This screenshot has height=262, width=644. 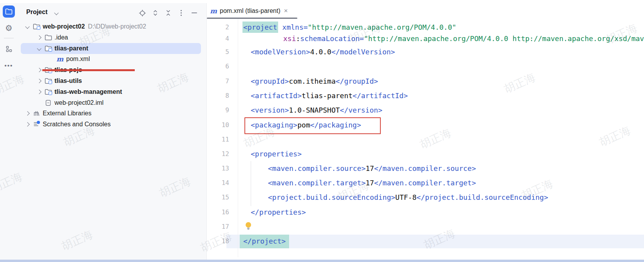 I want to click on line-number-17: 17, so click(x=218, y=227).